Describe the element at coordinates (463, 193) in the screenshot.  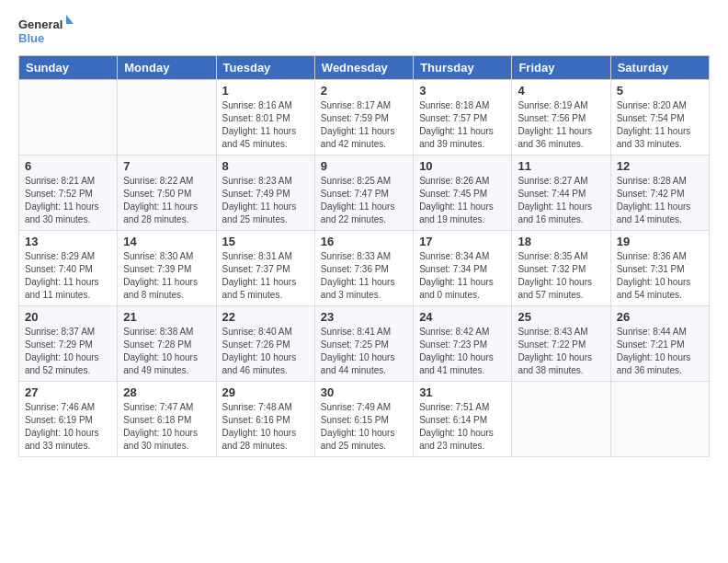
I see `calendar-cell: 10Sunrise: 8:26 AM Sunset: 7:45 PM Dayli…` at that location.